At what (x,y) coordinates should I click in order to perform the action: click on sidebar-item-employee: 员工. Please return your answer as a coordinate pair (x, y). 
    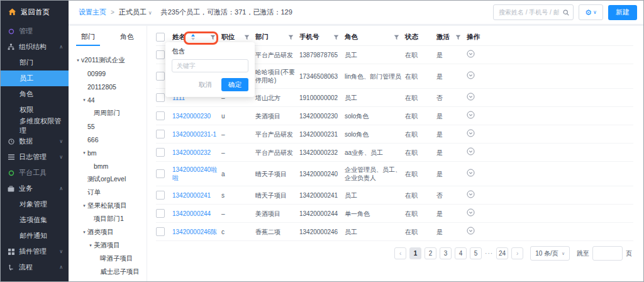
    Looking at the image, I should click on (35, 78).